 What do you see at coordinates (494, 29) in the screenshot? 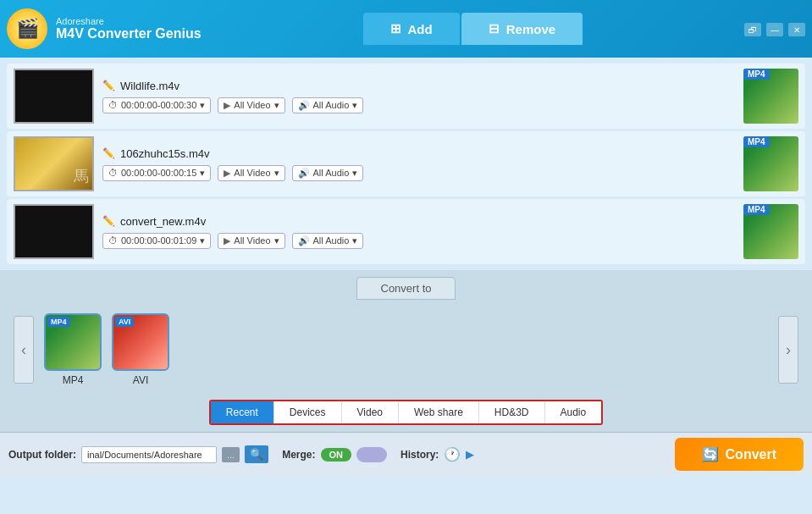
I see `remove-icon: ⊟` at bounding box center [494, 29].